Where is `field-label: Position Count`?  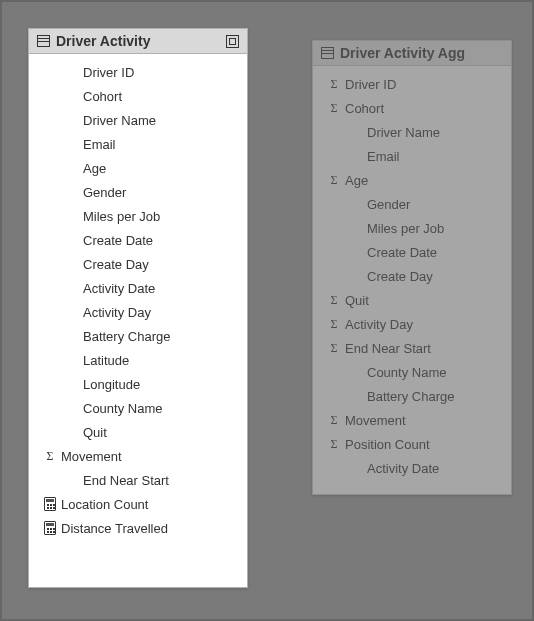 field-label: Position Count is located at coordinates (423, 444).